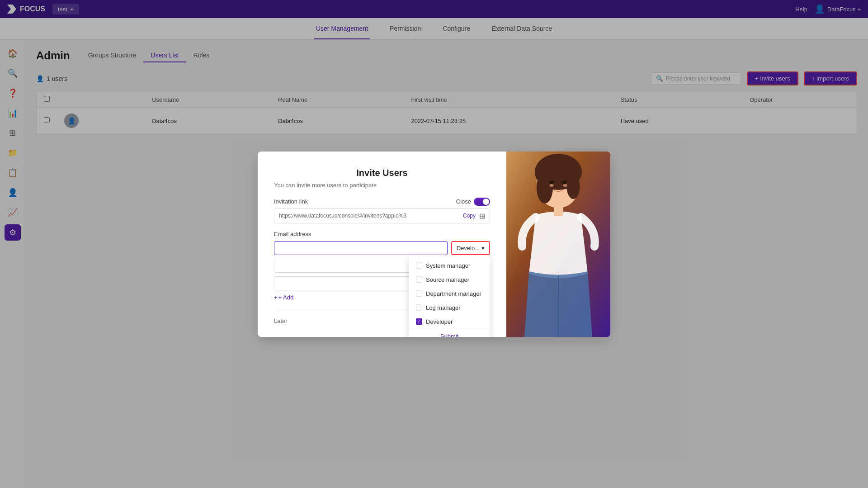  Describe the element at coordinates (382, 173) in the screenshot. I see `modal-title: Invite Users` at that location.